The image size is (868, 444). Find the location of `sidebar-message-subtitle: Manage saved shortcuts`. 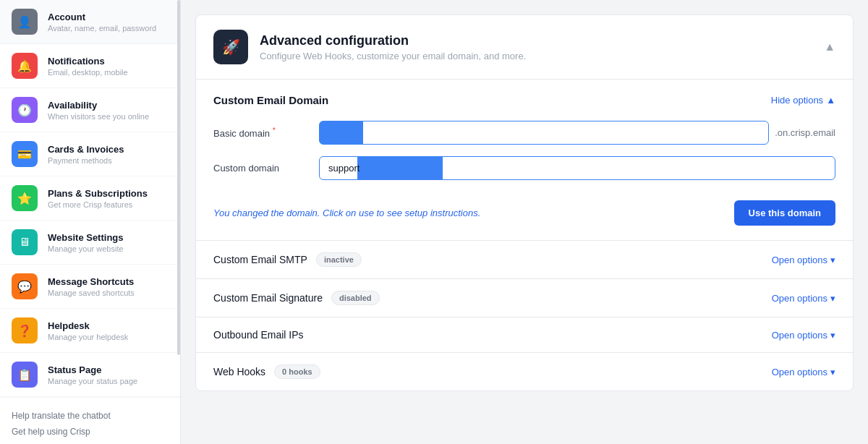

sidebar-message-subtitle: Manage saved shortcuts is located at coordinates (91, 293).